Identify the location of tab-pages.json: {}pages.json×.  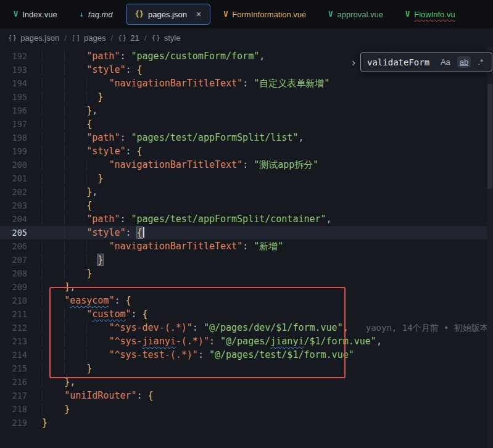
(168, 14).